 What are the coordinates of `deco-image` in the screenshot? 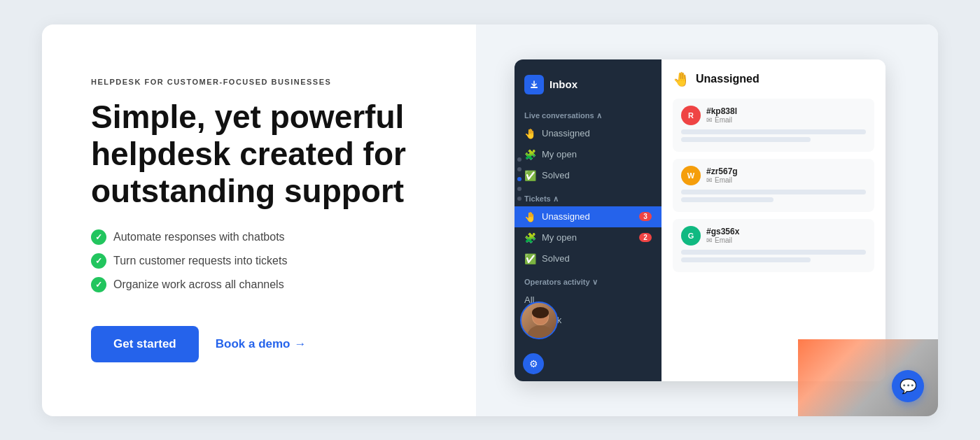 It's located at (841, 360).